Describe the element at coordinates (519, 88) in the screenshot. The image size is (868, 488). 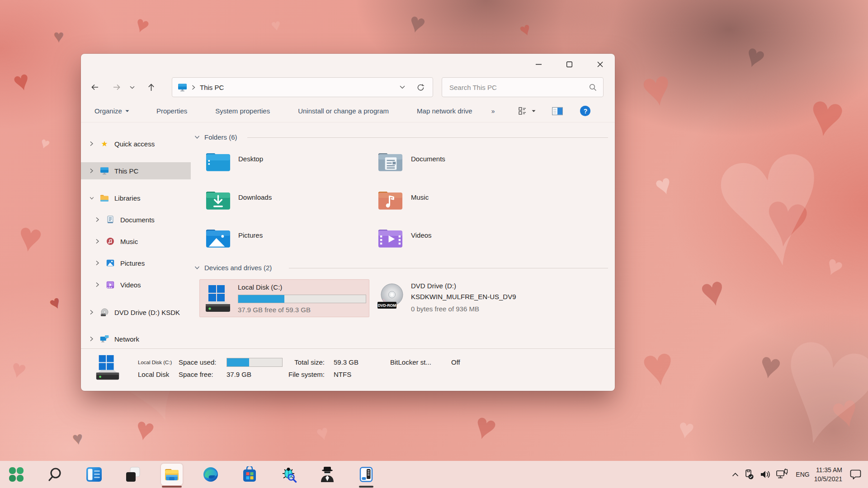
I see `search-input` at that location.